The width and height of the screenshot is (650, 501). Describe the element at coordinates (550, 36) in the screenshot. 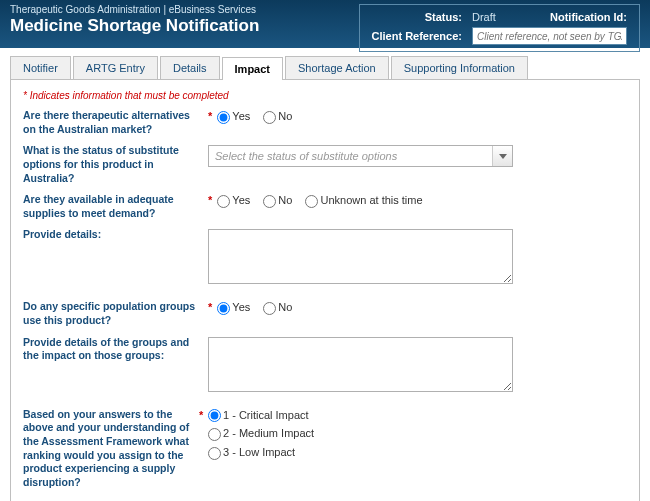

I see `client-ref-input` at that location.